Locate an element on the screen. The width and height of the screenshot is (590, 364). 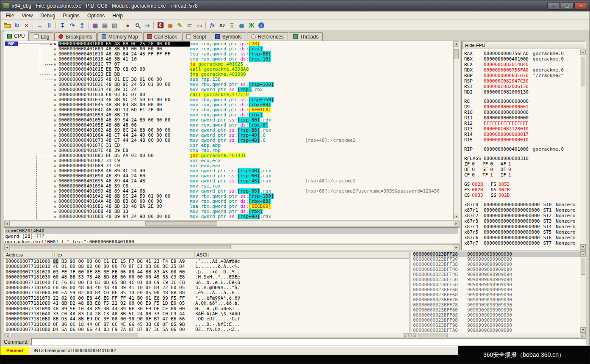
menu-plugins: Plugins is located at coordinates (71, 16).